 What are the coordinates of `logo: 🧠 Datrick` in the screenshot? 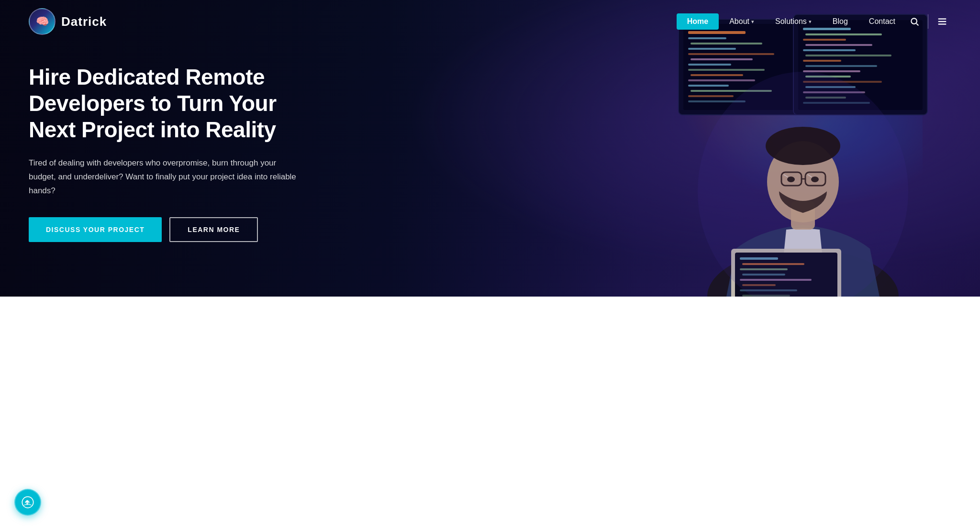 It's located at (68, 22).